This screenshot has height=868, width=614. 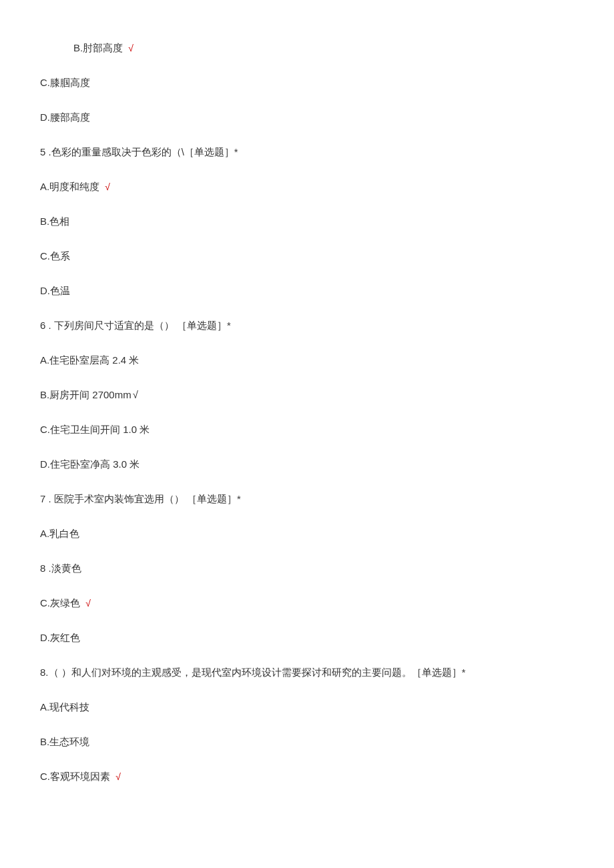 I want to click on option-line: B.色相, so click(x=307, y=222).